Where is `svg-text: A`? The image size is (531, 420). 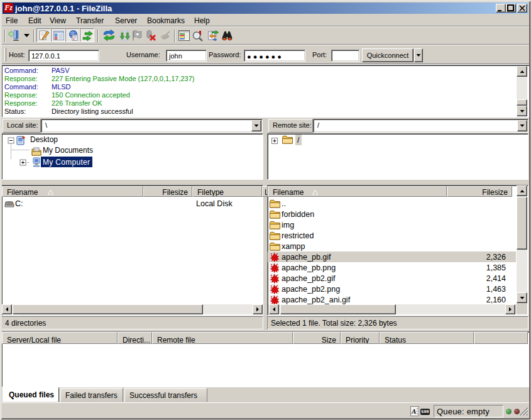 svg-text: A is located at coordinates (413, 411).